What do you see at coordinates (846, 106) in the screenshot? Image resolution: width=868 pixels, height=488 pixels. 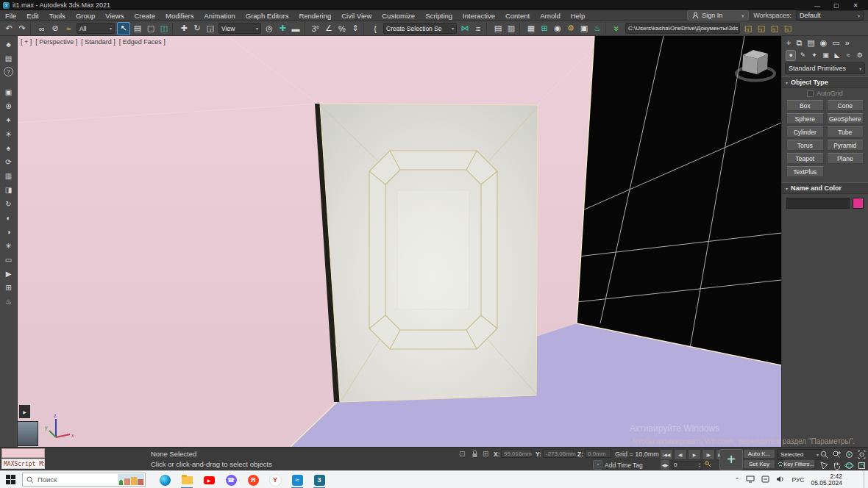 I see `object-type-button: Cone` at bounding box center [846, 106].